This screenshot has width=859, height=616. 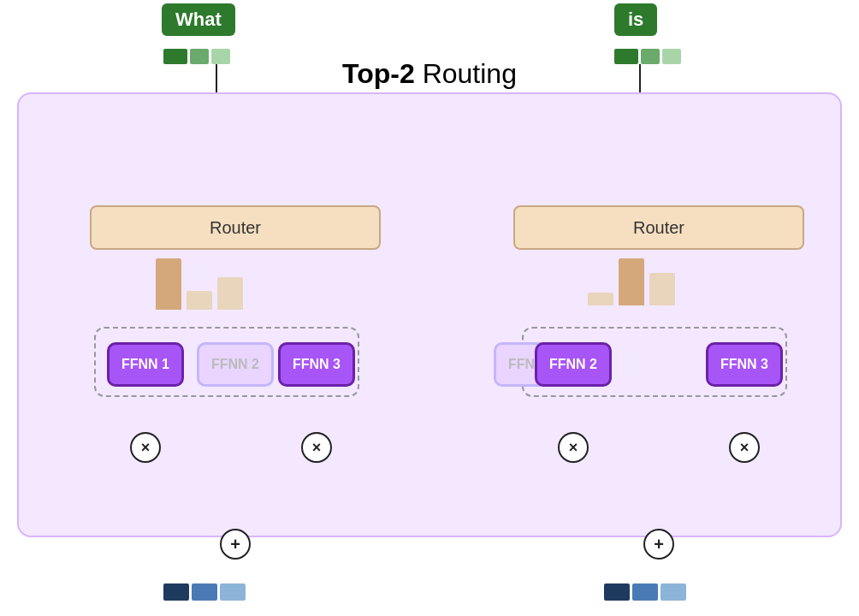 What do you see at coordinates (198, 20) in the screenshot?
I see `token-what: What` at bounding box center [198, 20].